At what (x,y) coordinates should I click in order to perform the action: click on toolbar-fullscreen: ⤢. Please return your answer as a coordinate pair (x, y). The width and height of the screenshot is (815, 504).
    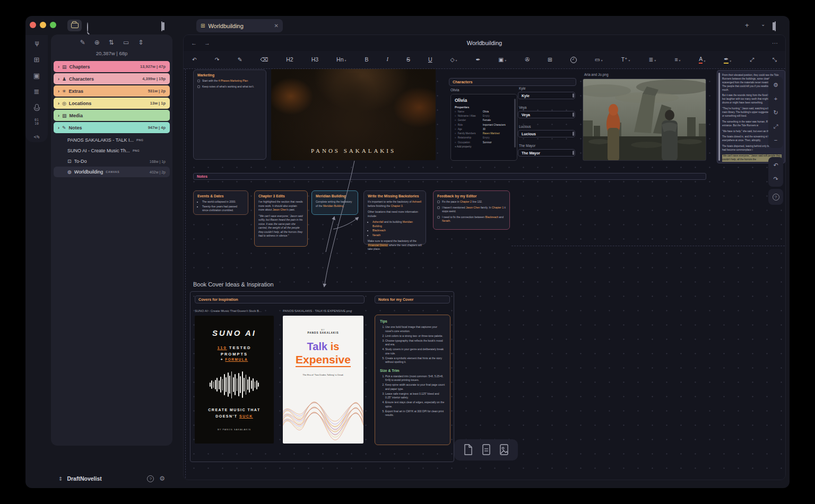
    Looking at the image, I should click on (752, 59).